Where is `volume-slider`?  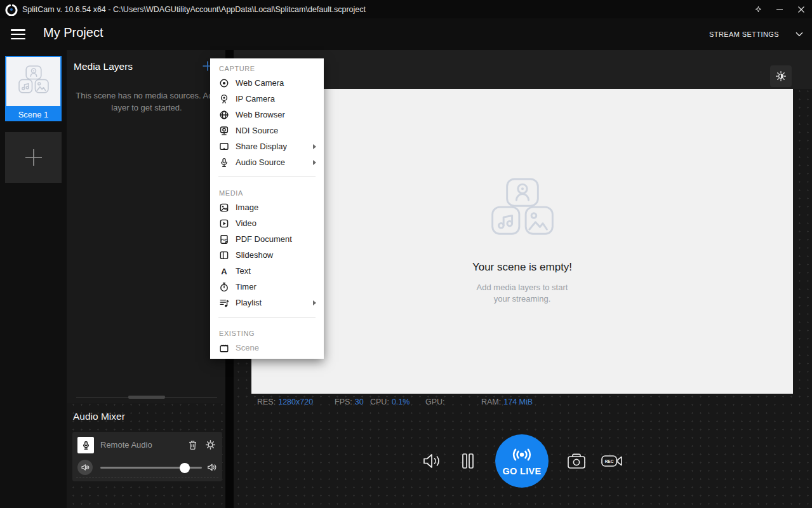 volume-slider is located at coordinates (151, 467).